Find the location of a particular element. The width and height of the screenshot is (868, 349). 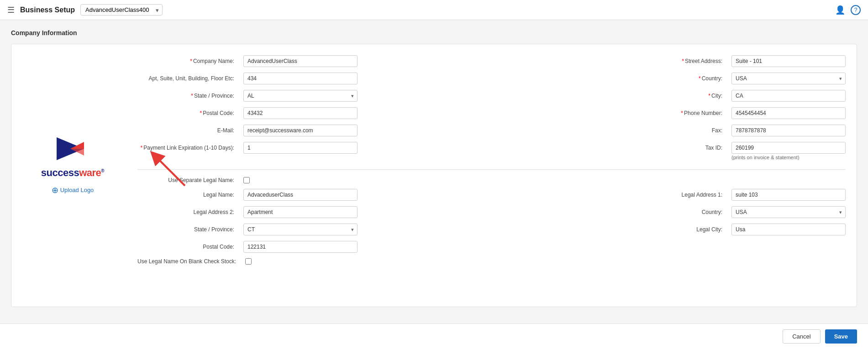

cancel-button: Cancel is located at coordinates (801, 337).